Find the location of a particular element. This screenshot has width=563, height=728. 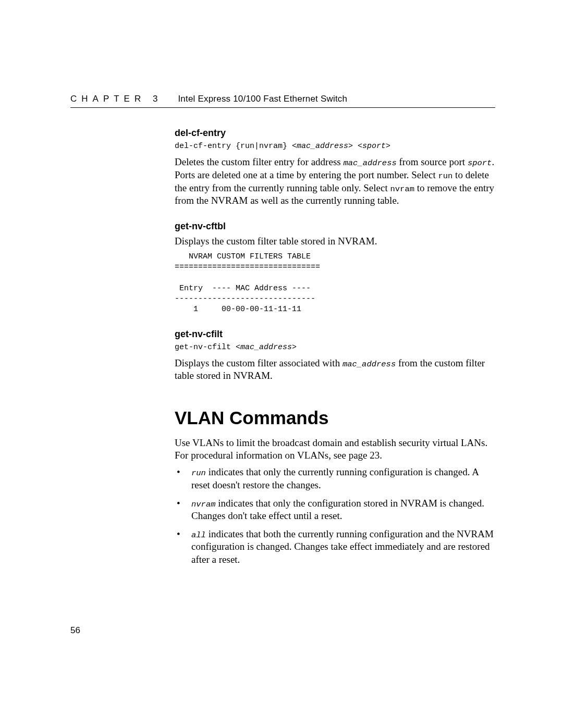

list-item: all indicates that both the currently ru… is located at coordinates (335, 547).